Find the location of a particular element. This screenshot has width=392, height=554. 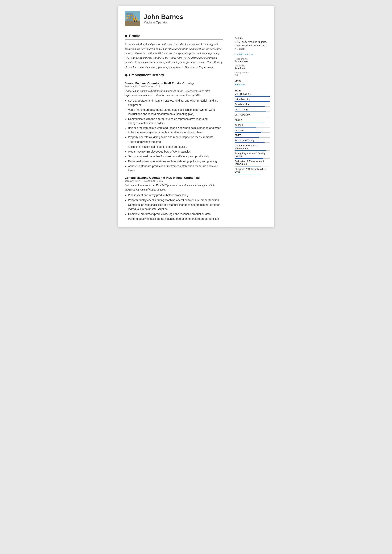

job-2-title: General Machine Operator at MLS Mining, … is located at coordinates (174, 178).